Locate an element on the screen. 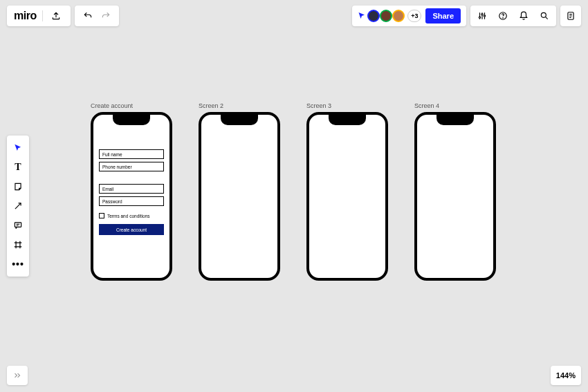  frame-4-label: Screen 4 is located at coordinates (455, 106).